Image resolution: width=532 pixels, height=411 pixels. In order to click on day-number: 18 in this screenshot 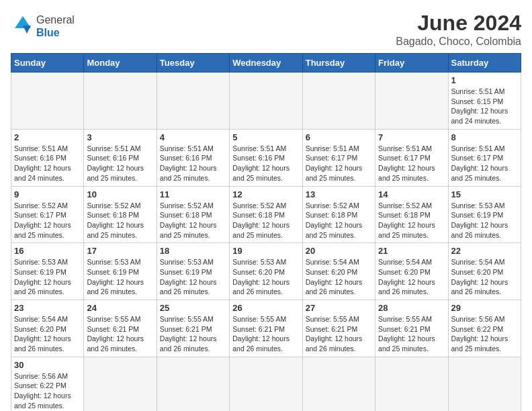, I will do `click(193, 251)`.